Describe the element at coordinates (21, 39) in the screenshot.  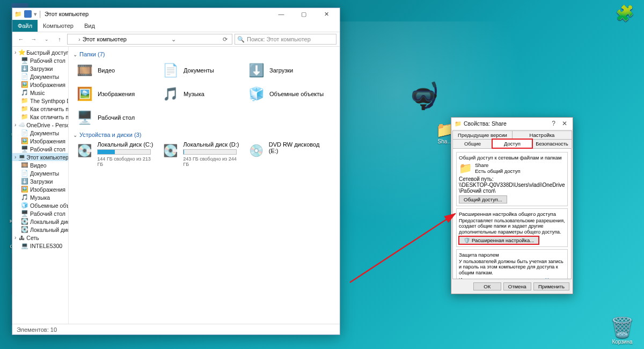
I see `nav-back-button: ←` at that location.